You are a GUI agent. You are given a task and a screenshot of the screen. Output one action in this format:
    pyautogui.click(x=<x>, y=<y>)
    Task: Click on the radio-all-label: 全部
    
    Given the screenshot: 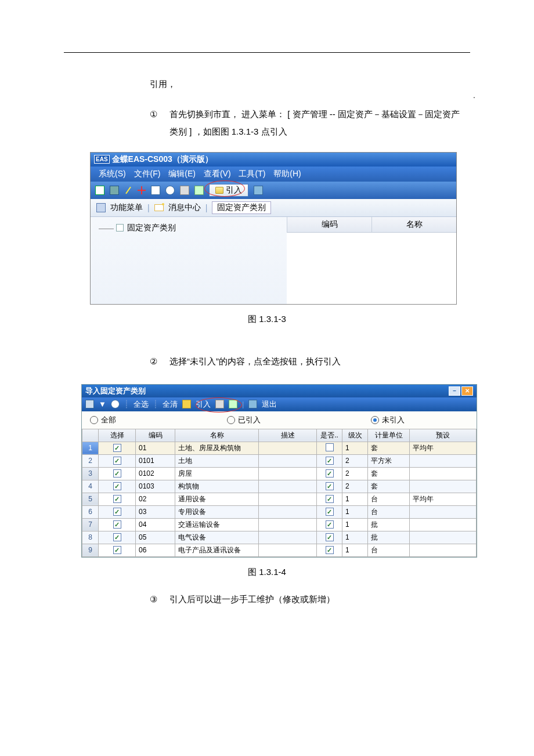 What is the action you would take?
    pyautogui.click(x=109, y=420)
    